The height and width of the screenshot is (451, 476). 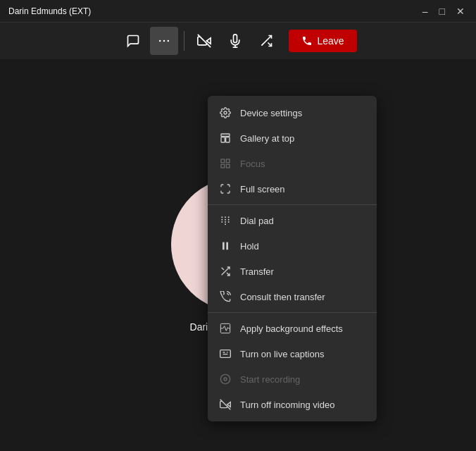 What do you see at coordinates (292, 297) in the screenshot?
I see `menu-item-consult-then-transfer: Consult then transfer` at bounding box center [292, 297].